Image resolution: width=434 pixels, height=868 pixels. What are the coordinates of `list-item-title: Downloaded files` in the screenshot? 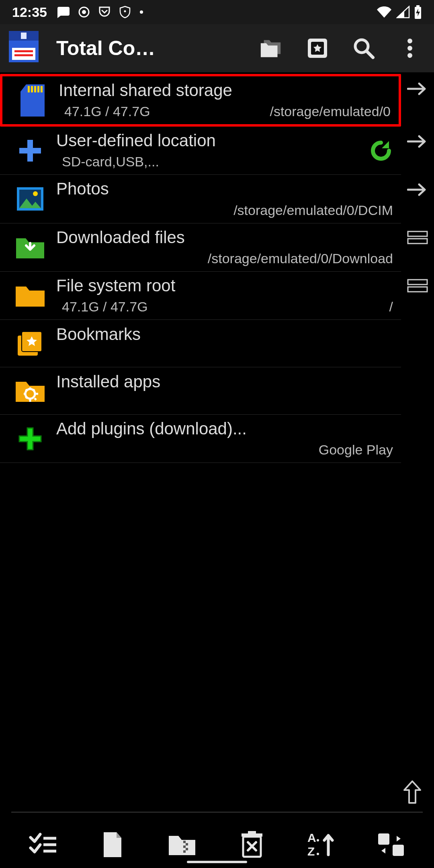 It's located at (227, 237).